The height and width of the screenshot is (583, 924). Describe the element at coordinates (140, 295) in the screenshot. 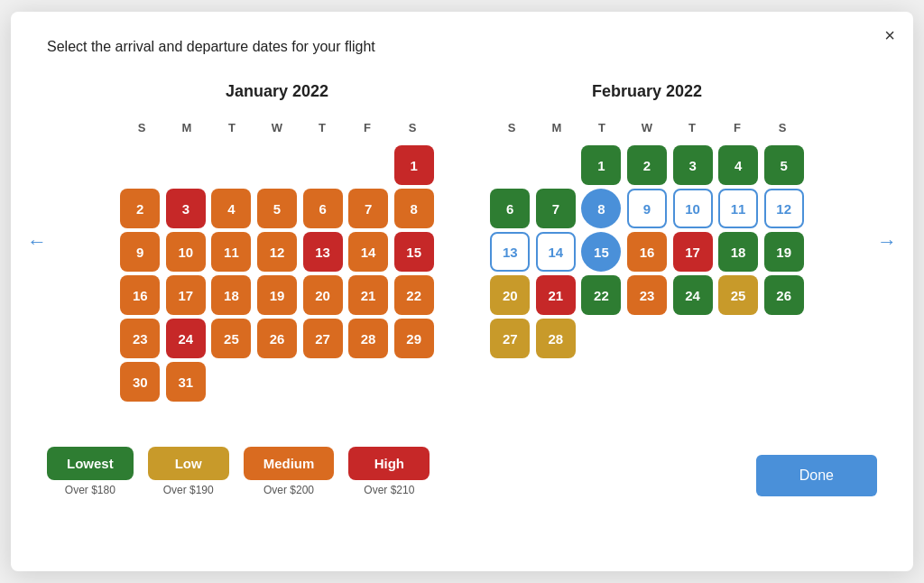

I see `jan-day-16: 16` at that location.